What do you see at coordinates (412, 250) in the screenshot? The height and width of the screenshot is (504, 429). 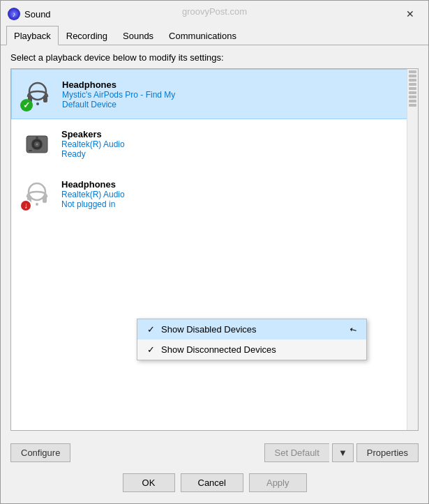 I see `scrollbar` at bounding box center [412, 250].